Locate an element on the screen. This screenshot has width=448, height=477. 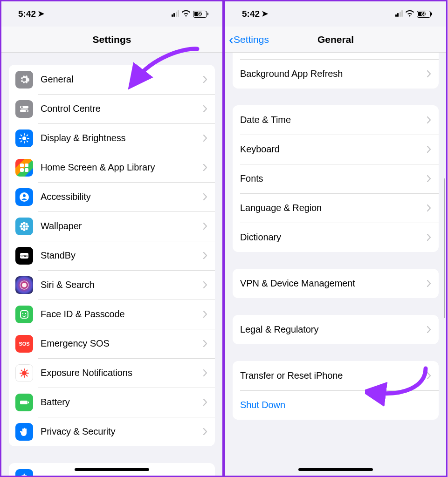
settings-row-battery: Battery is located at coordinates (112, 402).